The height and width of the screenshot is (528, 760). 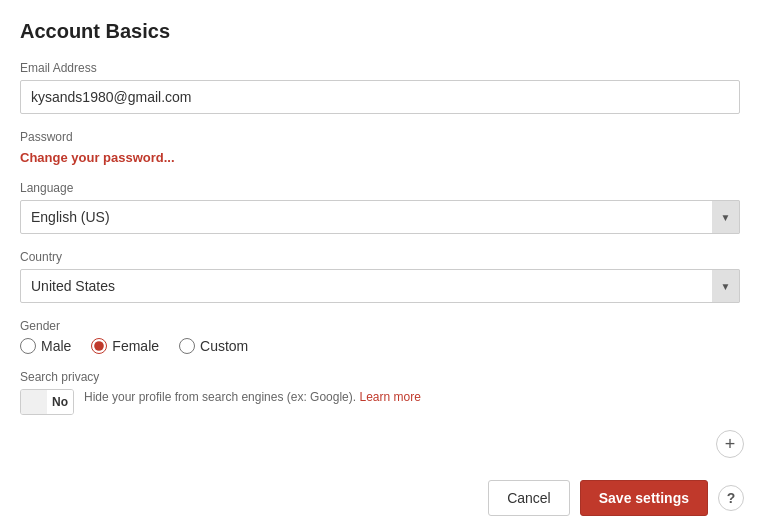 I want to click on gender-custom-label: Custom, so click(x=224, y=346).